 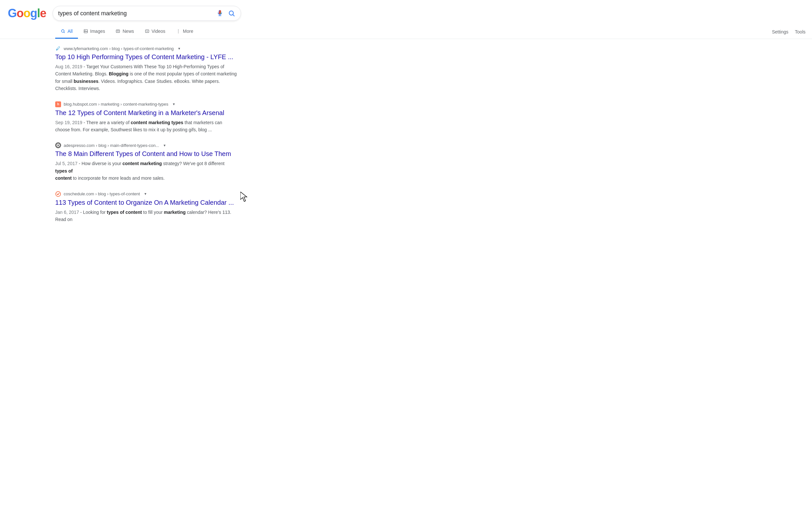 What do you see at coordinates (70, 31) in the screenshot?
I see `tab-all-label: All` at bounding box center [70, 31].